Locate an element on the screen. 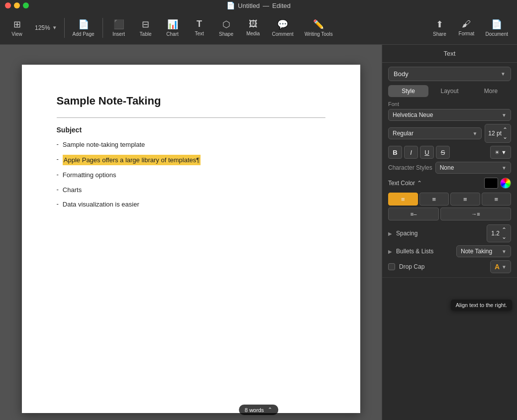  font-style-select: Regular ▼ is located at coordinates (435, 133).